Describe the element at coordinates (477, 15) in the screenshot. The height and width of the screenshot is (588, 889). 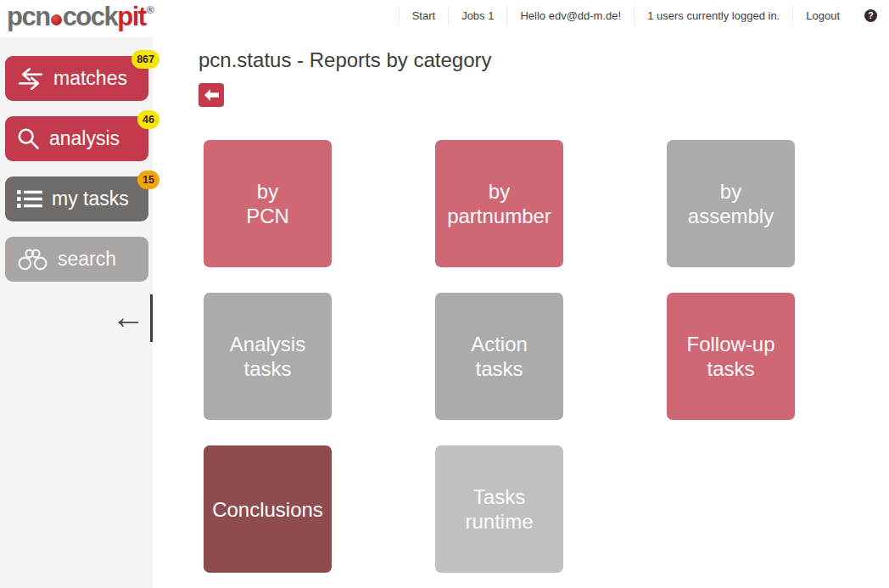
I see `nav-jobs: Jobs 1` at that location.